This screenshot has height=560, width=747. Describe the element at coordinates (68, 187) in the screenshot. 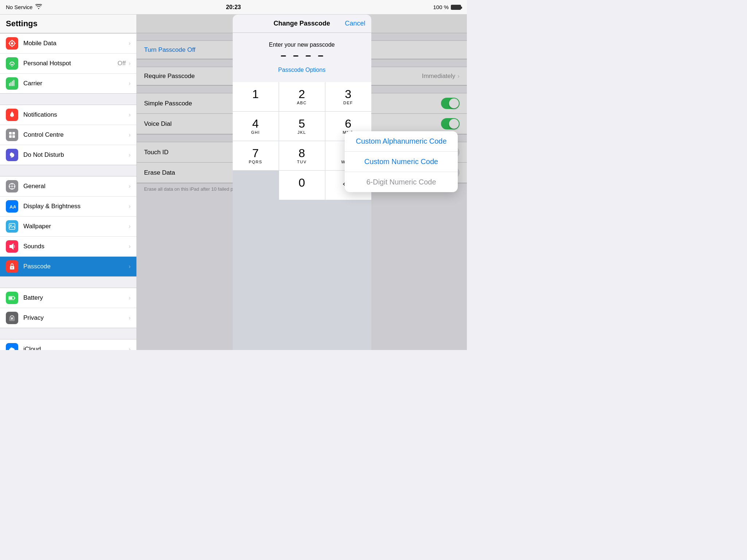

I see `sidebar-item-general: General ›` at that location.